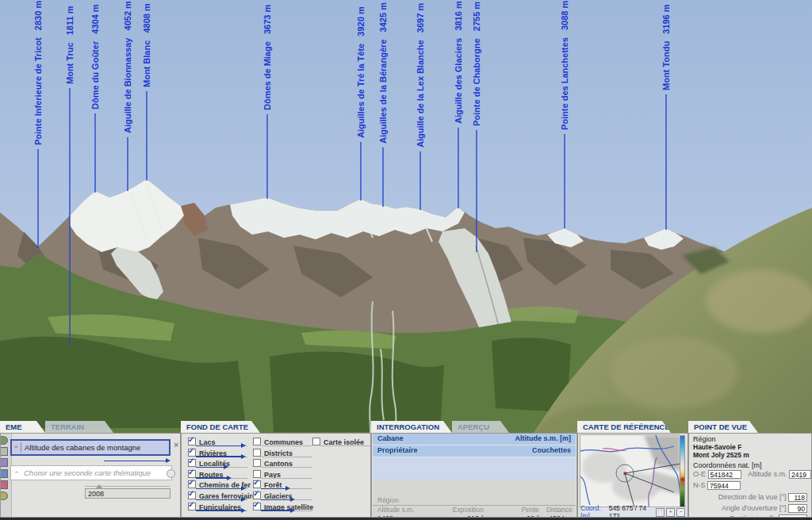  Describe the element at coordinates (753, 508) in the screenshot. I see `angle-label: Angle d'ouverture [°]` at that location.